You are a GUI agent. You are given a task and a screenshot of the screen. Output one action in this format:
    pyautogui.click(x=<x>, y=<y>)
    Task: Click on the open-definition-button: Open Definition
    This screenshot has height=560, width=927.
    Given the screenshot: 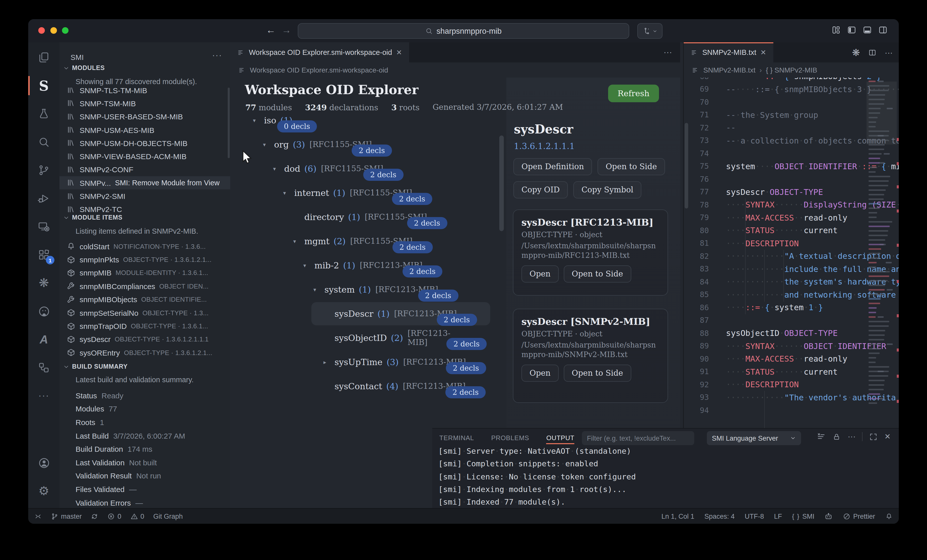 What is the action you would take?
    pyautogui.click(x=553, y=167)
    